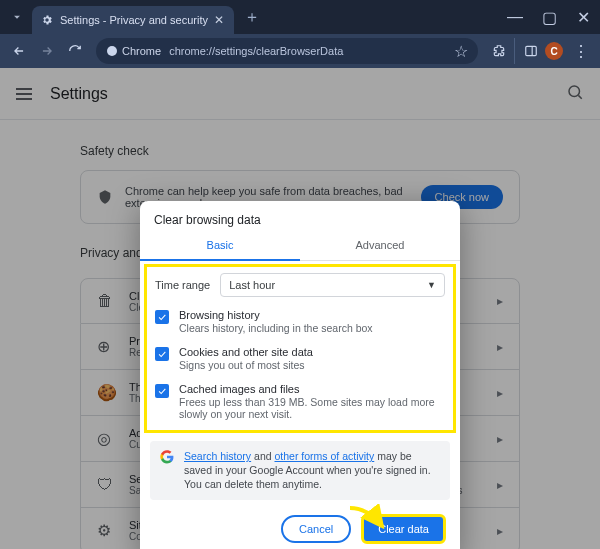  Describe the element at coordinates (332, 285) in the screenshot. I see `time-range-select: Last hour ▼` at that location.